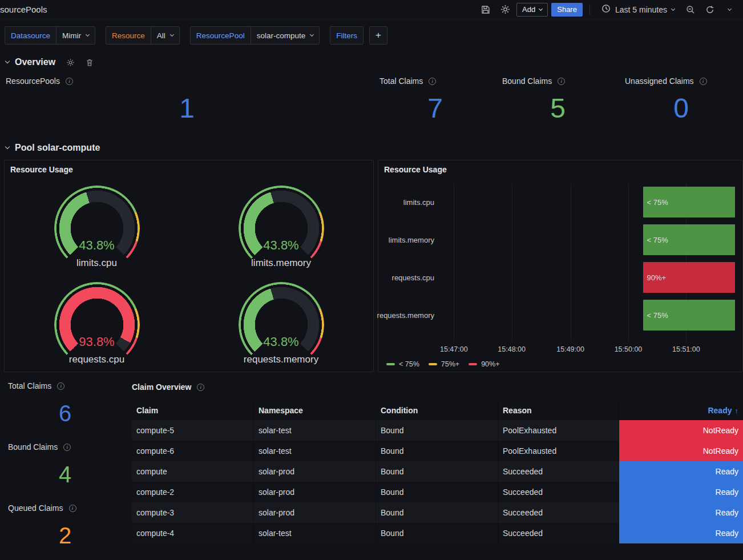  Describe the element at coordinates (412, 277) in the screenshot. I see `timeline-row-label: requests.cpu` at that location.